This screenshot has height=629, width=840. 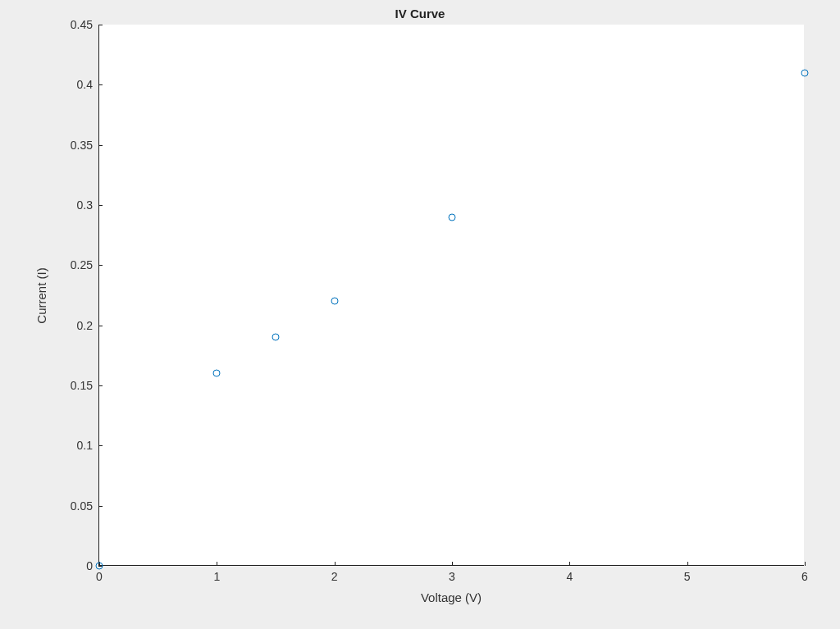 I want to click on y-tick-label: 0.45, so click(x=82, y=25).